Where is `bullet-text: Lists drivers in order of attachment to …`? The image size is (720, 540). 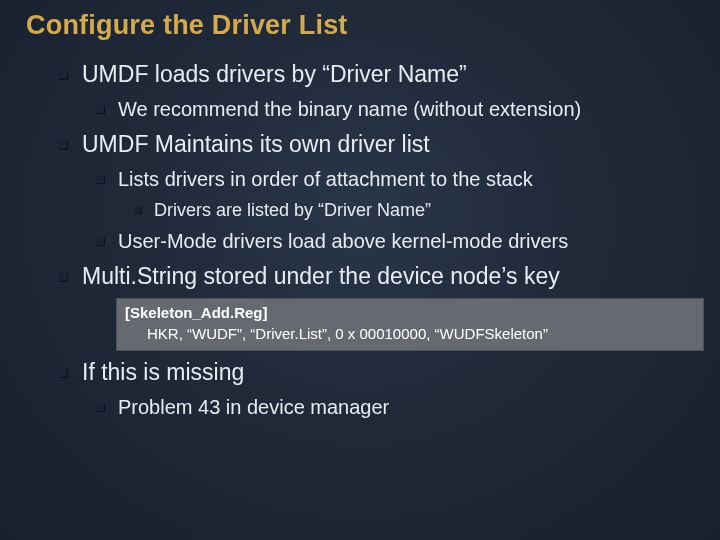
bullet-text: Lists drivers in order of attachment to … is located at coordinates (326, 179).